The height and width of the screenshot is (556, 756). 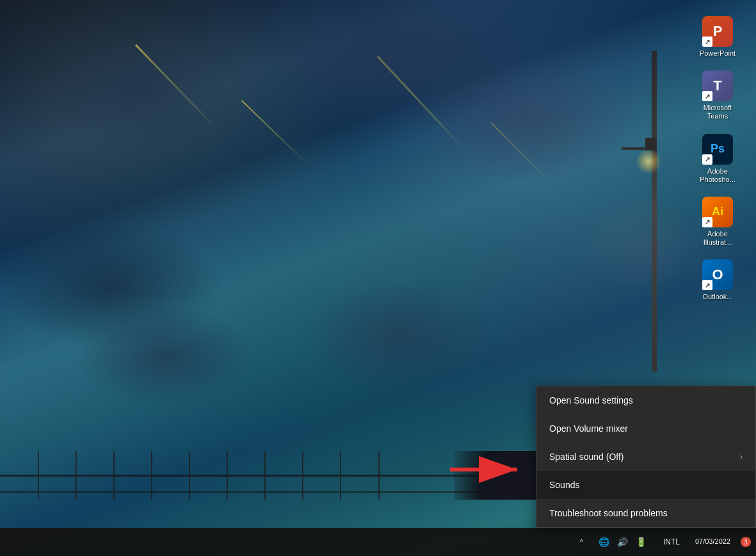 I want to click on shortcut-arrow-photoshop: ↗, so click(x=707, y=159).